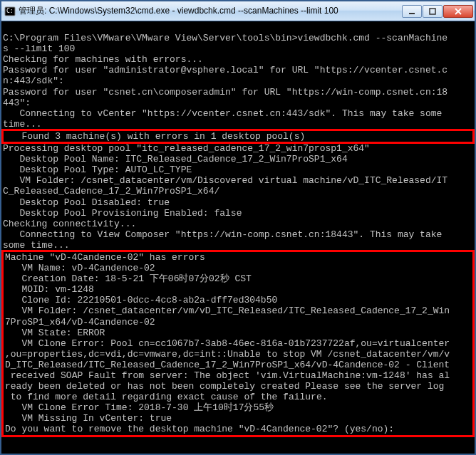  What do you see at coordinates (238, 224) in the screenshot?
I see `console-line: Checking connectivity...` at bounding box center [238, 224].